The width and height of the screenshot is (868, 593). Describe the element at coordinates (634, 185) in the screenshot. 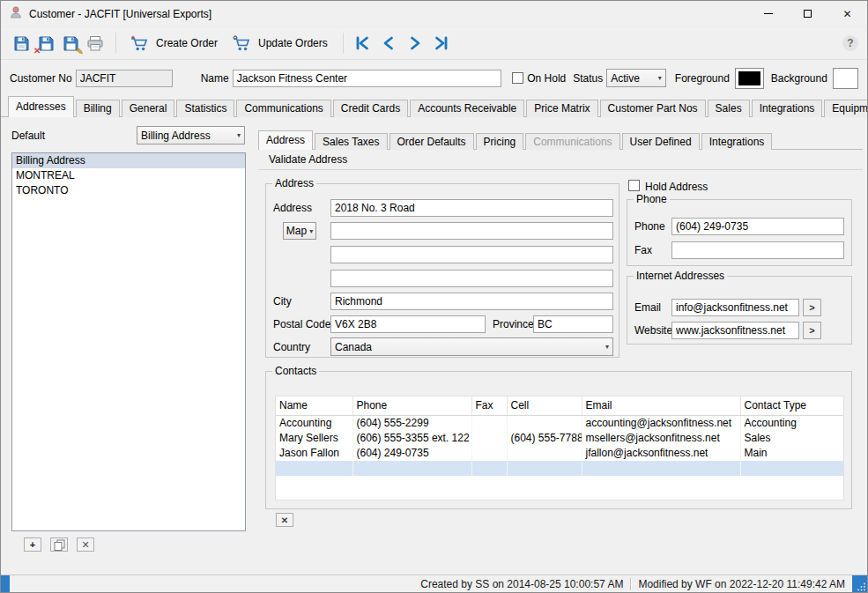

I see `hold-address-checkbox` at that location.